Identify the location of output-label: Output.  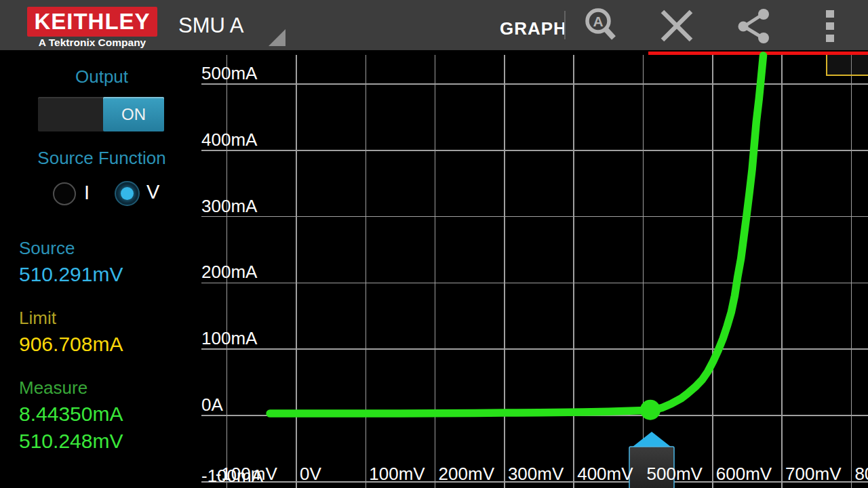
(102, 77).